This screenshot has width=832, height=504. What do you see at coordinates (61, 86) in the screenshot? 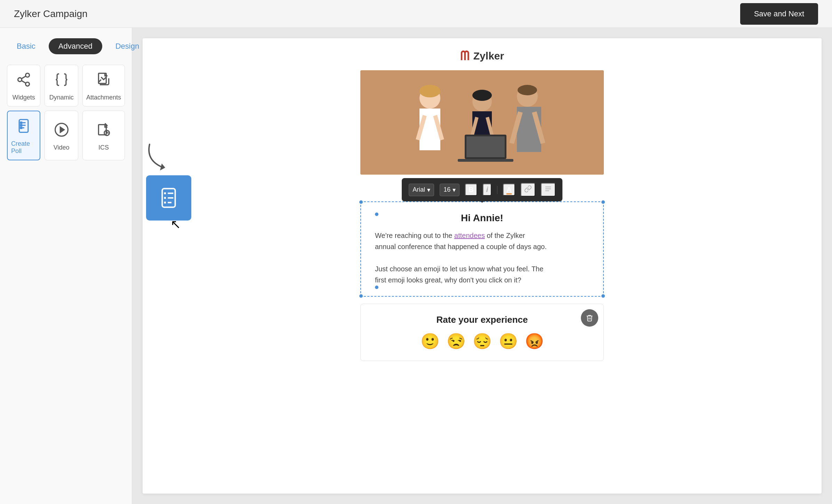
I see `grid-item-dynamic: Dynamic` at bounding box center [61, 86].